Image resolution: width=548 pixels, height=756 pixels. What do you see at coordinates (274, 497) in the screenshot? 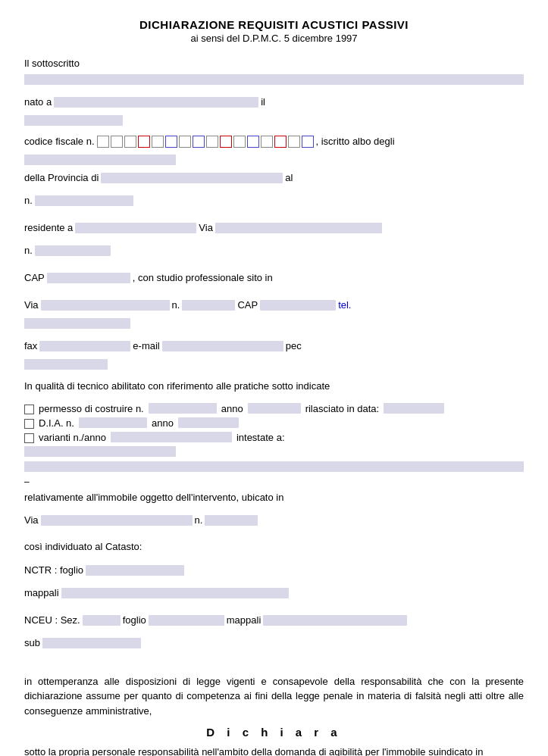
I see `relativamente-row: relativamente all'immobile oggetto dell'…` at bounding box center [274, 497].